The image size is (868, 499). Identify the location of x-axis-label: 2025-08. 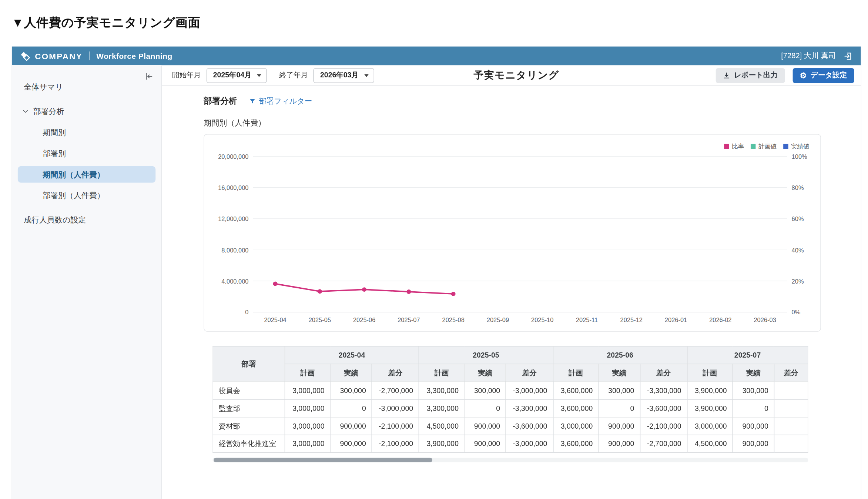
(453, 320).